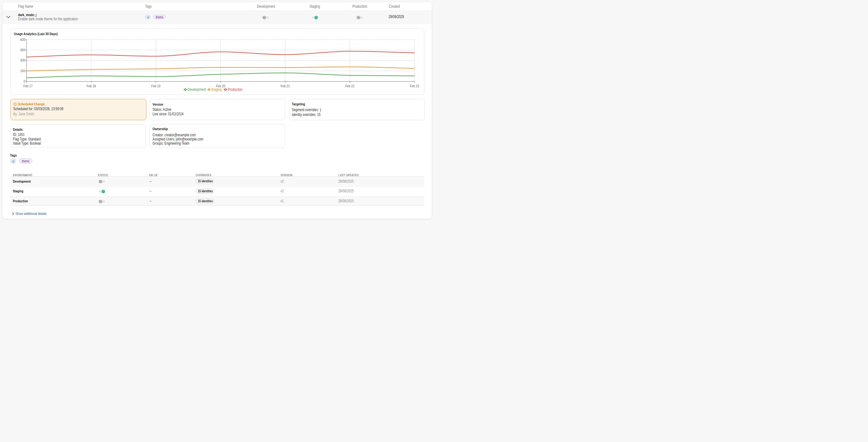 The image size is (868, 442). Describe the element at coordinates (23, 60) in the screenshot. I see `svg-text: 300` at that location.